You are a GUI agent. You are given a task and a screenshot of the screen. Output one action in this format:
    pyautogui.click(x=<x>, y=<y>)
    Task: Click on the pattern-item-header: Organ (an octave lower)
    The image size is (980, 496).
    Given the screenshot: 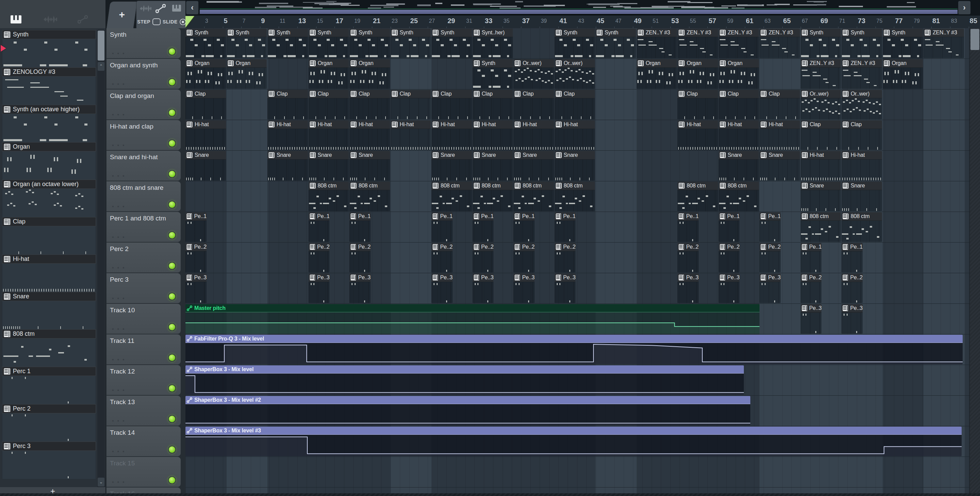 What is the action you would take?
    pyautogui.click(x=49, y=184)
    